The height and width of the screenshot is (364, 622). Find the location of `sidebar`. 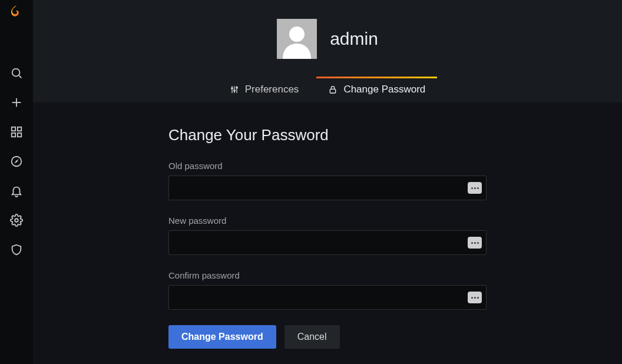

sidebar is located at coordinates (16, 182).